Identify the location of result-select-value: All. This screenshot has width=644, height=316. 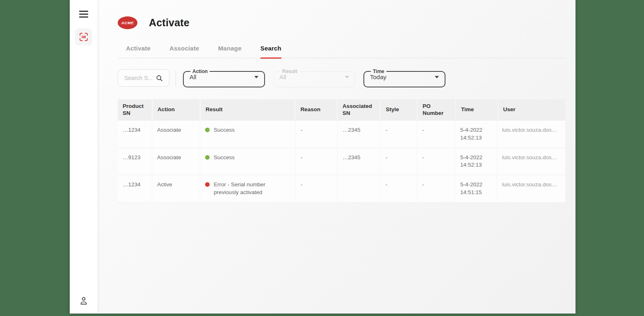
(283, 77).